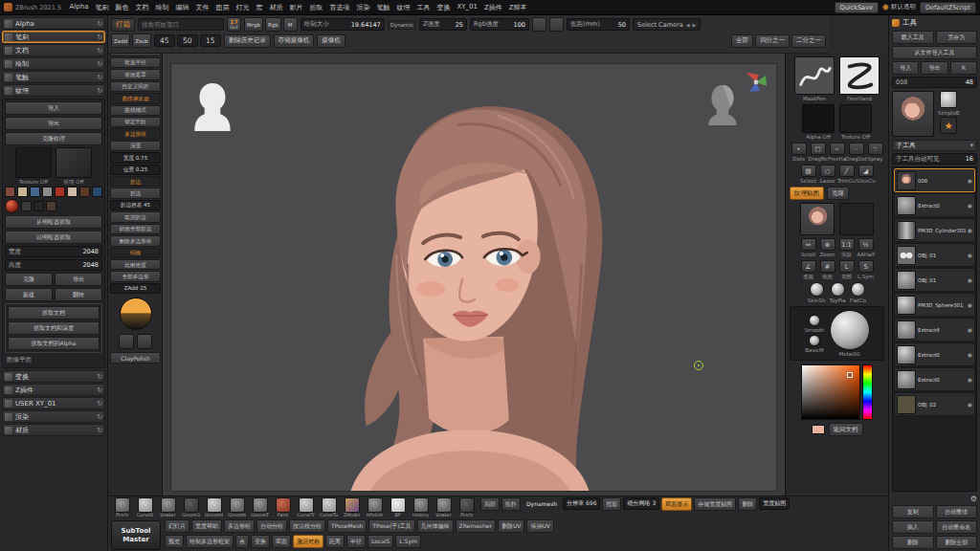 The height and width of the screenshot is (551, 980). I want to click on tray-item: 取消折边, so click(136, 216).